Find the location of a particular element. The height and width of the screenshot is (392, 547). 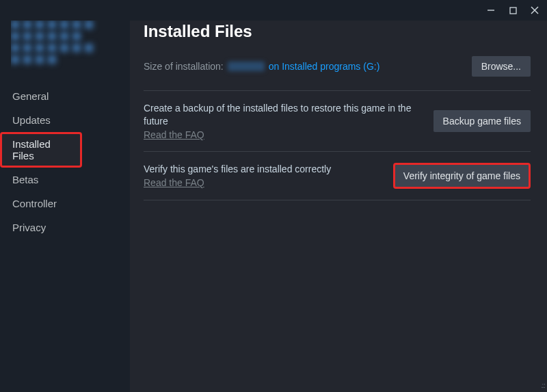

window-controls is located at coordinates (274, 10).